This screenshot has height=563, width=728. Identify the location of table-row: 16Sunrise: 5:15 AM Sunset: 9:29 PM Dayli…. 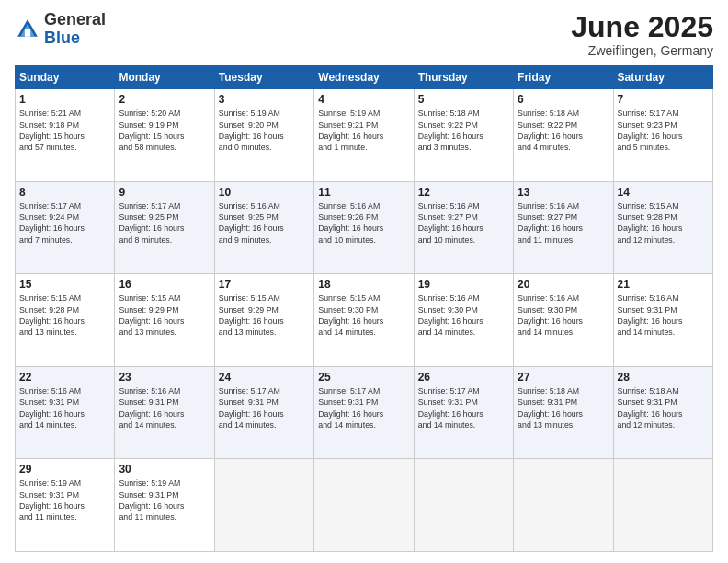
(165, 320).